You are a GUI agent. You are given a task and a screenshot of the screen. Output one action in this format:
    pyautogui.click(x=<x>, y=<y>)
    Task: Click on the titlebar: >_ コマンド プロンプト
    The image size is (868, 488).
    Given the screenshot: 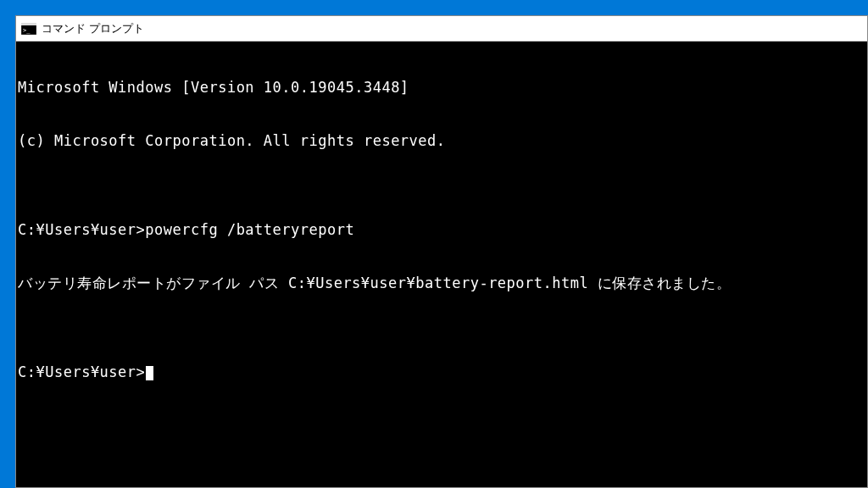 What is the action you would take?
    pyautogui.click(x=442, y=29)
    